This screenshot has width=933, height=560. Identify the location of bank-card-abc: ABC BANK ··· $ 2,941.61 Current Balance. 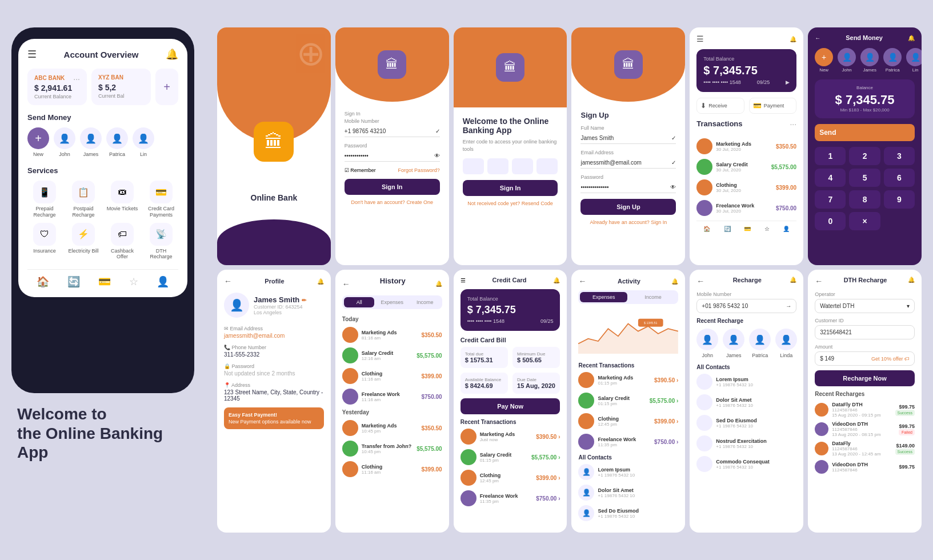
(57, 87).